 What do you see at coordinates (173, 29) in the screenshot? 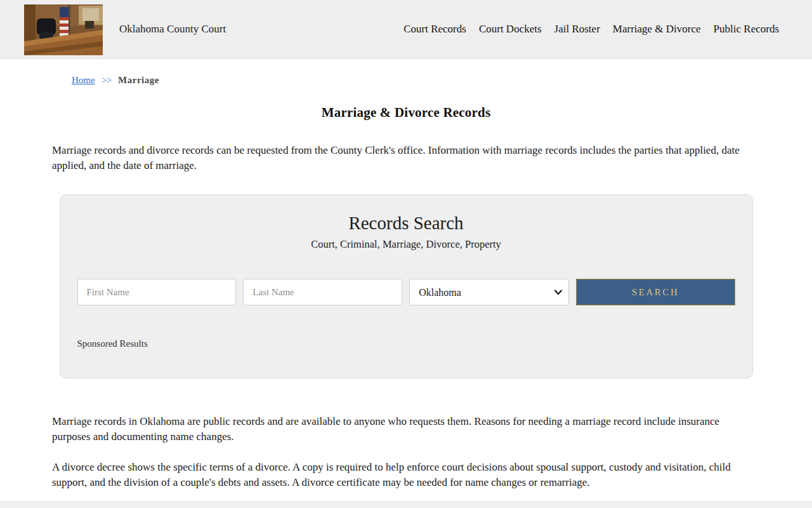
I see `site-title: Oklahoma County Court` at bounding box center [173, 29].